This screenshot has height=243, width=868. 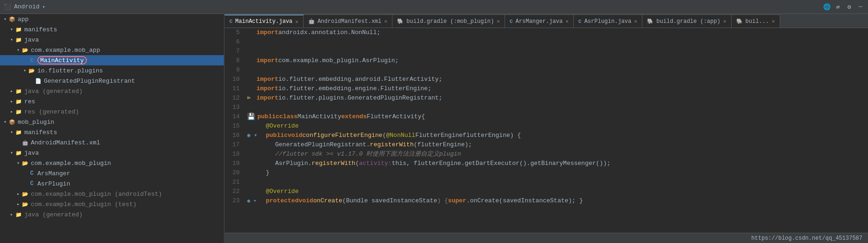 What do you see at coordinates (112, 91) in the screenshot?
I see `sidebar-item-java-generated: 📁 java (generated)` at bounding box center [112, 91].